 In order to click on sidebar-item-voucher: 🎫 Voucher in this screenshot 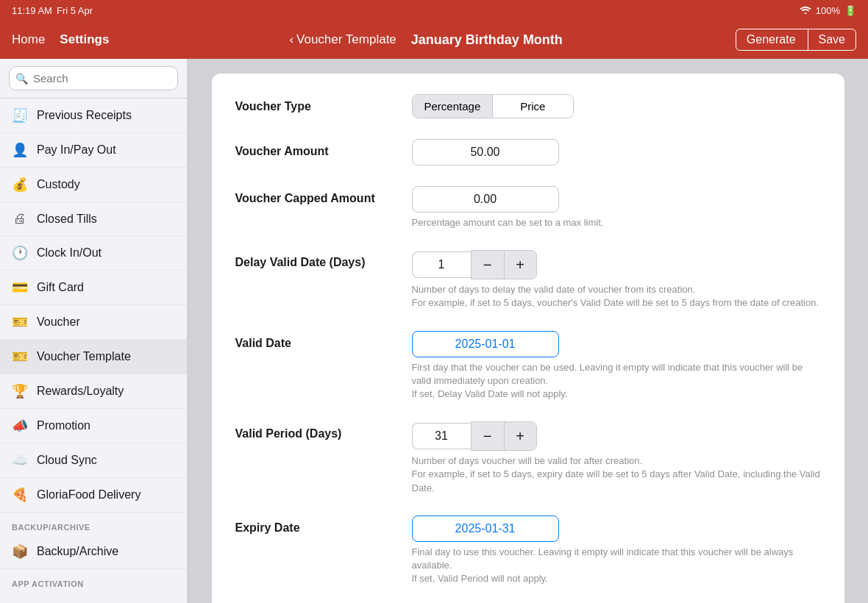, I will do `click(93, 322)`.